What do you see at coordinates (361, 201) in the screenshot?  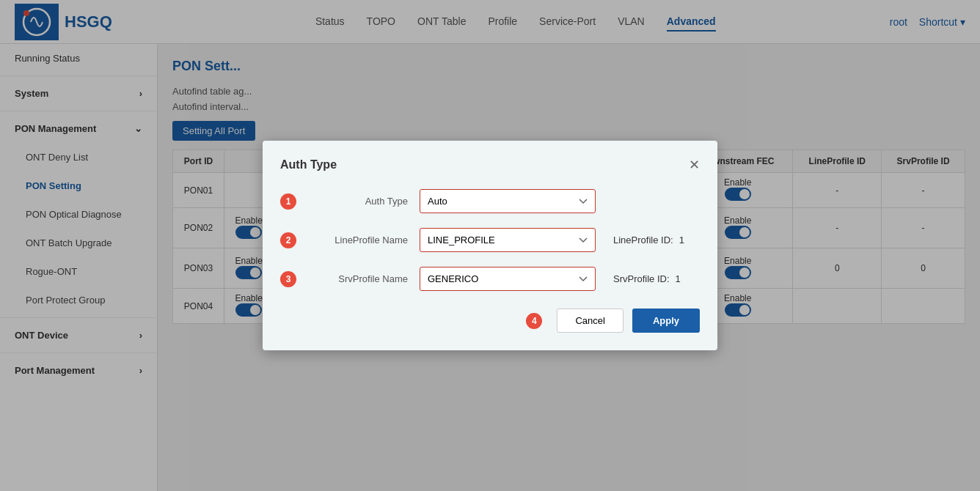 I see `auth-type-label: Auth Type` at bounding box center [361, 201].